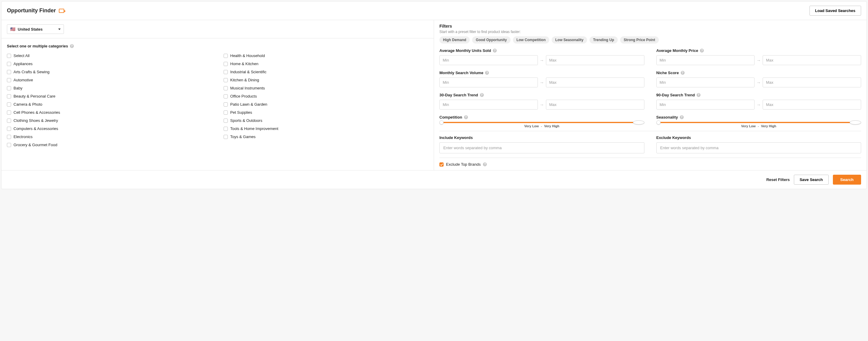 Image resolution: width=868 pixels, height=341 pixels. I want to click on avg-price-max, so click(812, 60).